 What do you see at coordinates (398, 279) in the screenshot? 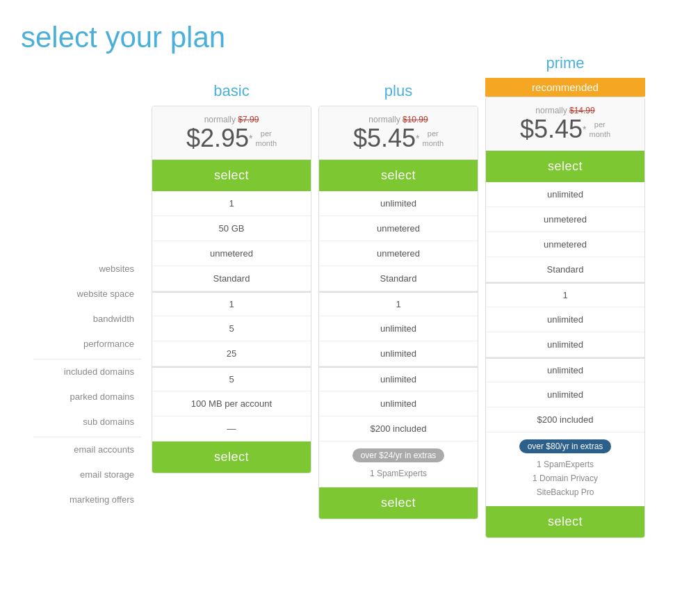
I see `feature-val-plus-performance: Standard` at bounding box center [398, 279].